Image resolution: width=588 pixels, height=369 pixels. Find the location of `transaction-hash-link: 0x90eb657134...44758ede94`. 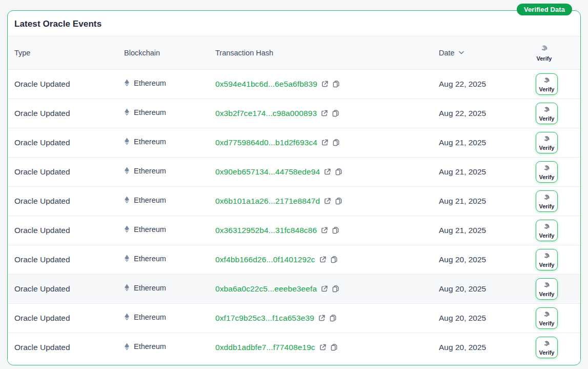

transaction-hash-link: 0x90eb657134...44758ede94 is located at coordinates (268, 172).